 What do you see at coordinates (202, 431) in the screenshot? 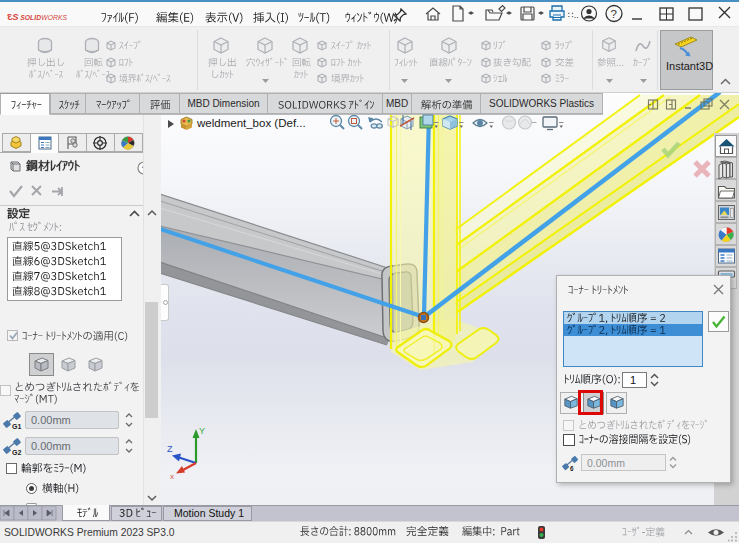
I see `svg-text: Y` at bounding box center [202, 431].